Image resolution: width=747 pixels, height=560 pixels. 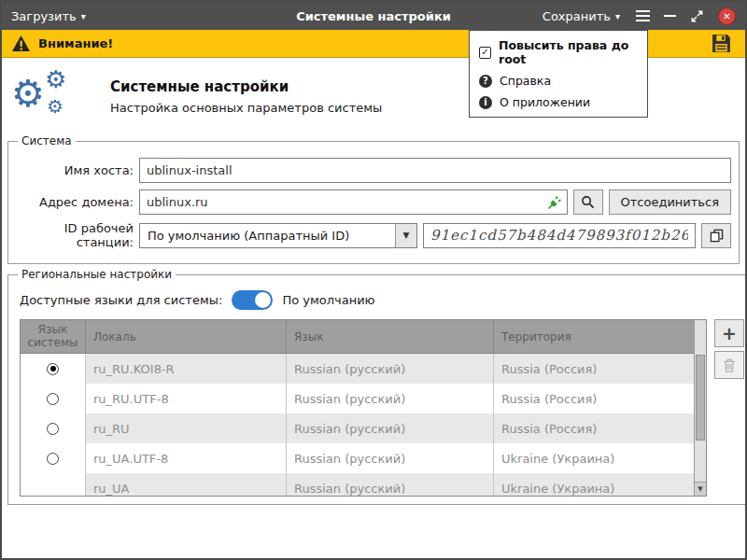 What do you see at coordinates (374, 16) in the screenshot?
I see `titlebar: Загрузить ▾ Системные настройки Сохранит…` at bounding box center [374, 16].